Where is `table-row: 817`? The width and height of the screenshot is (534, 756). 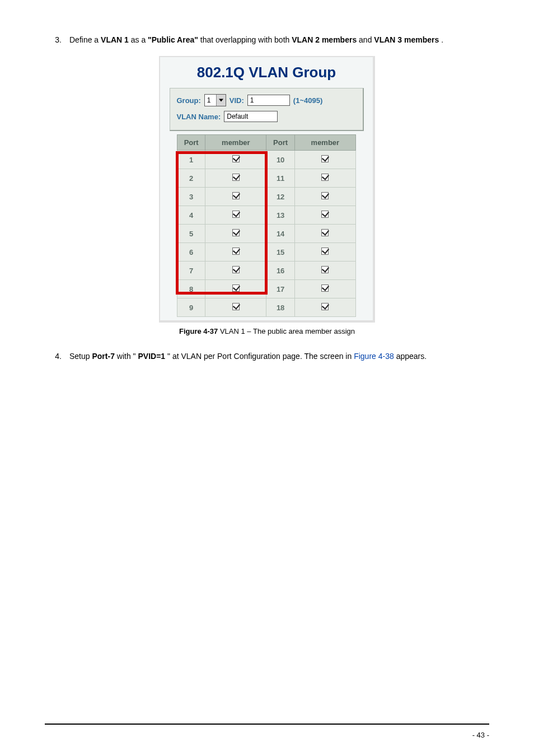
table-row: 817 is located at coordinates (266, 289).